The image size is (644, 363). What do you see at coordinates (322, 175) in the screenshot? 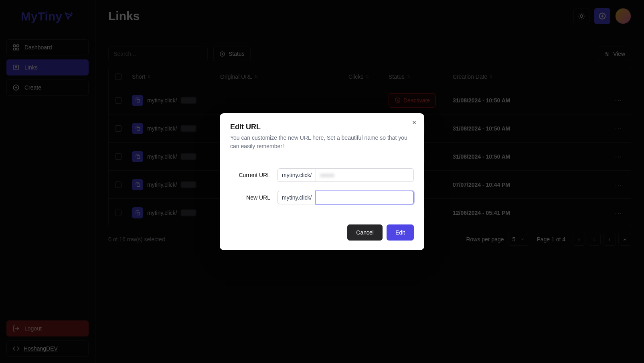
I see `current-url-row: Current URL mytiny.click/ xxxxx` at bounding box center [322, 175].